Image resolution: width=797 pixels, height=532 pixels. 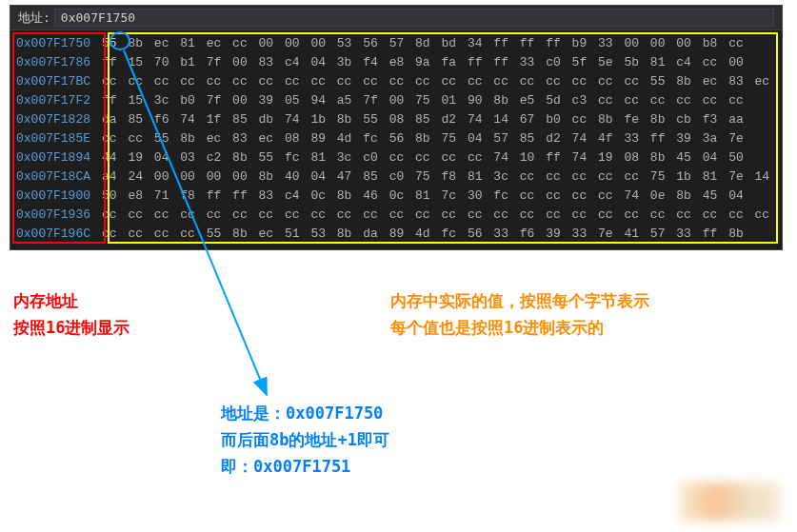 I want to click on byte-cell: 51, so click(x=292, y=234).